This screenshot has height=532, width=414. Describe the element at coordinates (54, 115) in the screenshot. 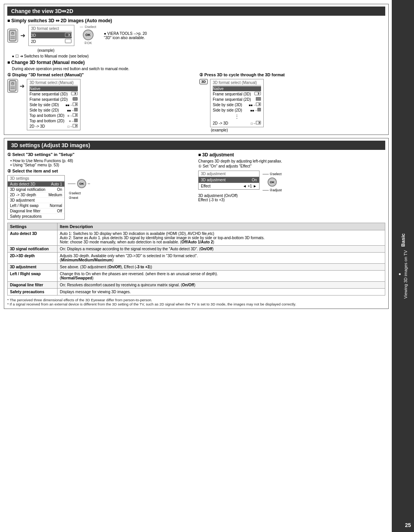

I see `manual-row-tab3d: Top and bottom (3D) ≡→` at that location.